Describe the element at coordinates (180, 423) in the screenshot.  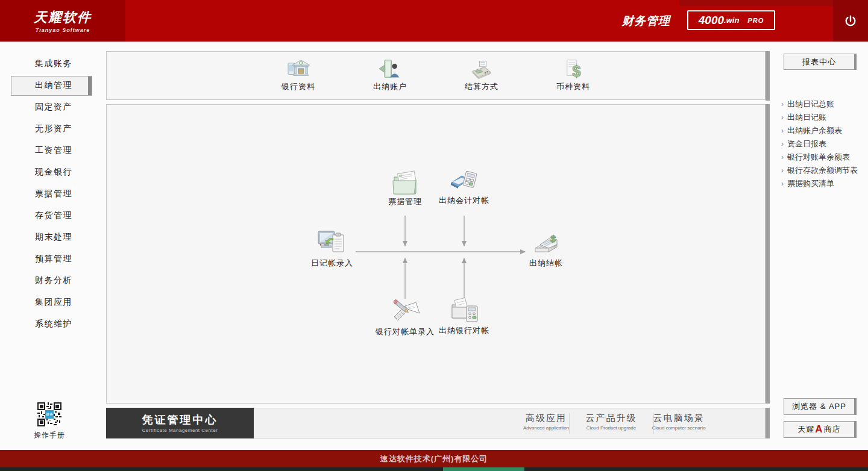
I see `certificate-center-banner: 凭证管理中心 Certificate Management Center` at that location.